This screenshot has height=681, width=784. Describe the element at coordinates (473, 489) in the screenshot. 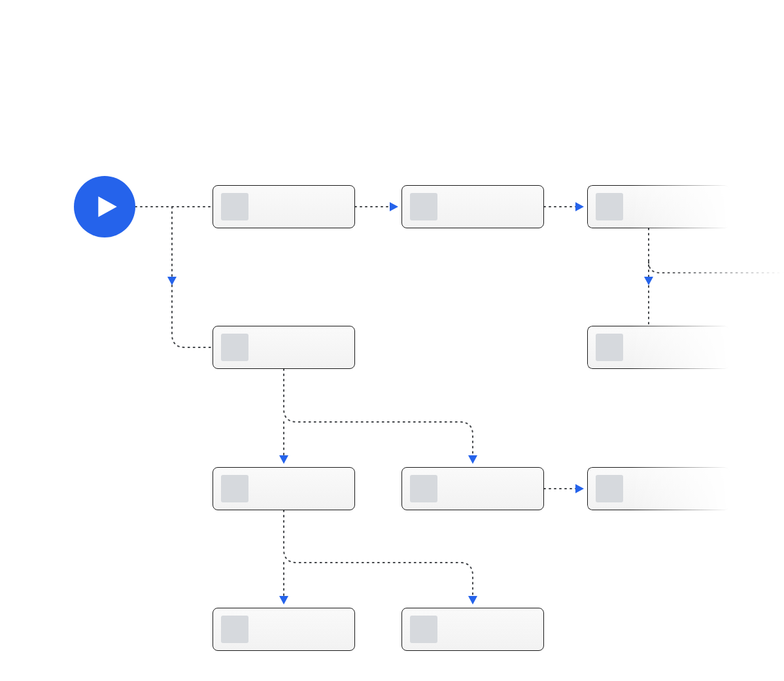

I see `step-node-n7` at that location.